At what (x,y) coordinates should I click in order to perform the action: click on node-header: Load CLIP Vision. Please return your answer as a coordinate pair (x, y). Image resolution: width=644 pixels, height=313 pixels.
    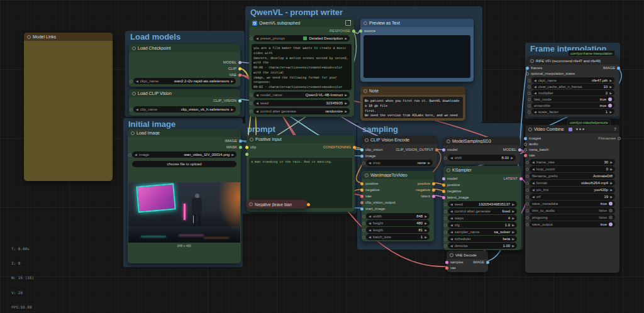
    Looking at the image, I should click on (185, 93).